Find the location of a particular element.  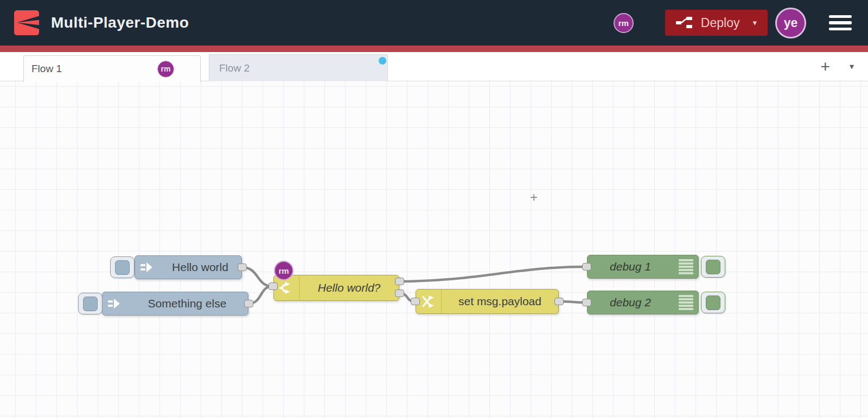

node-inject-hello-world: Hello world is located at coordinates (188, 267).